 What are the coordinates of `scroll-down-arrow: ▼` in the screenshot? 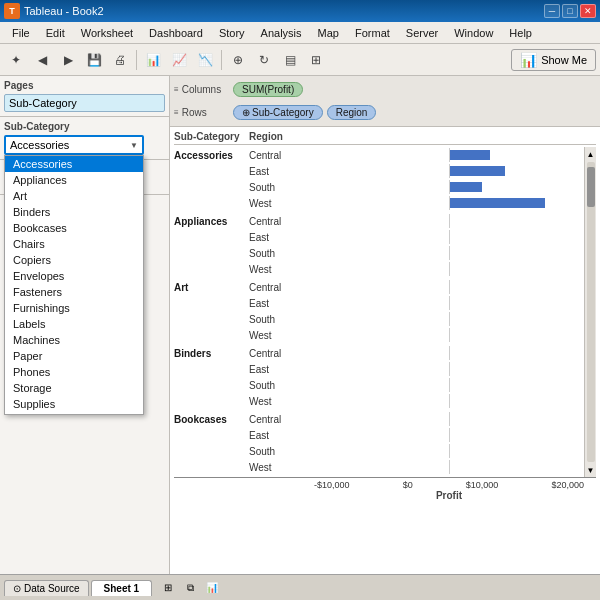 It's located at (591, 470).